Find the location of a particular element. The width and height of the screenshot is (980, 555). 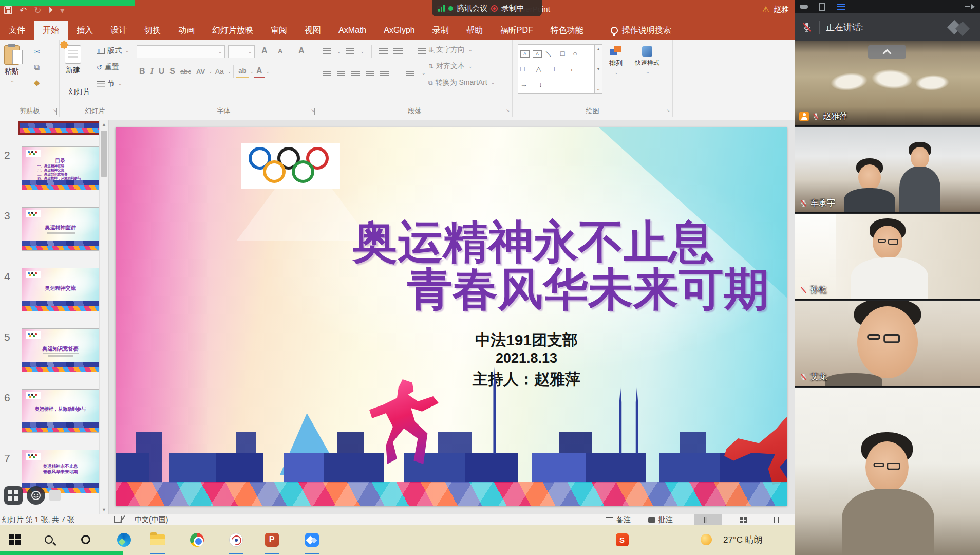

start-slideshow-icon: ⏵ is located at coordinates (51, 10).